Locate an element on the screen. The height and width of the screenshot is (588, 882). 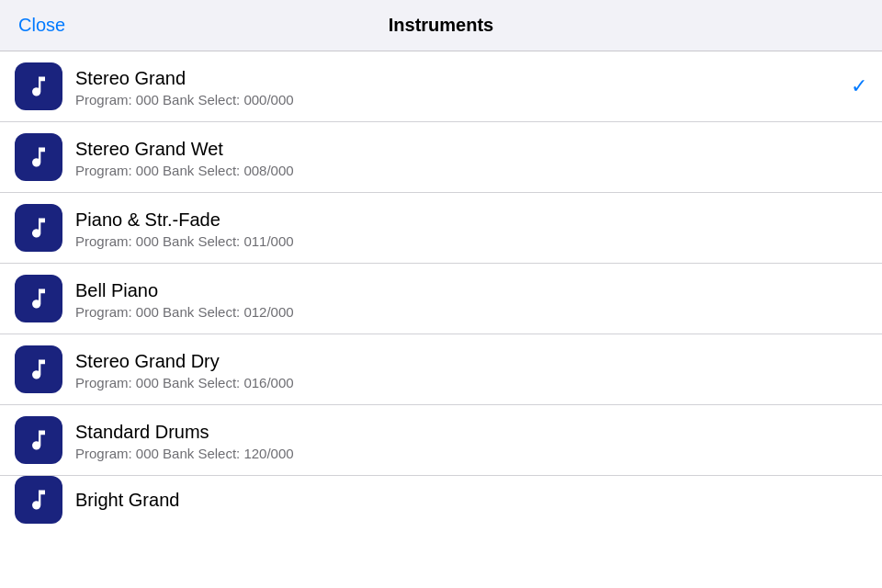
instrument-name: Piano & Str.-Fade is located at coordinates (471, 220).